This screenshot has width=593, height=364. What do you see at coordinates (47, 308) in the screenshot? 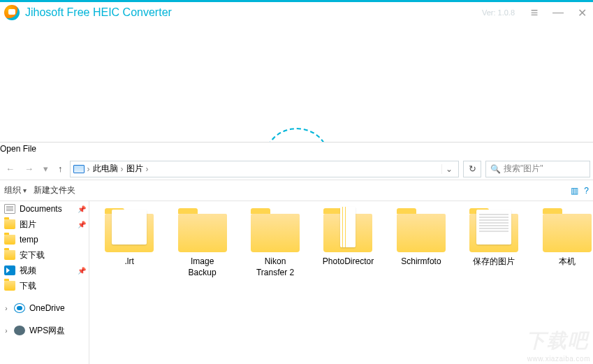
I see `sidebar-group-label: OneDrive` at bounding box center [47, 308].